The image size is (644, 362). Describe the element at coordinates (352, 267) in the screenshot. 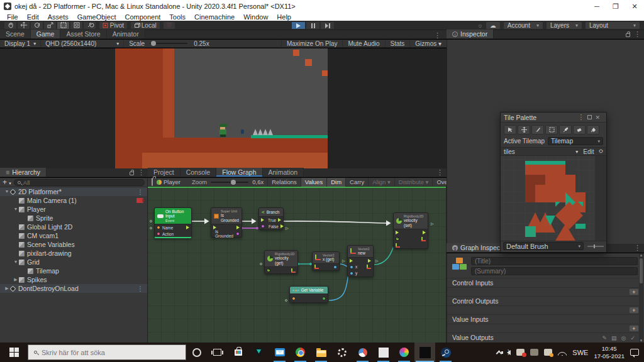

I see `x-in-port` at that location.